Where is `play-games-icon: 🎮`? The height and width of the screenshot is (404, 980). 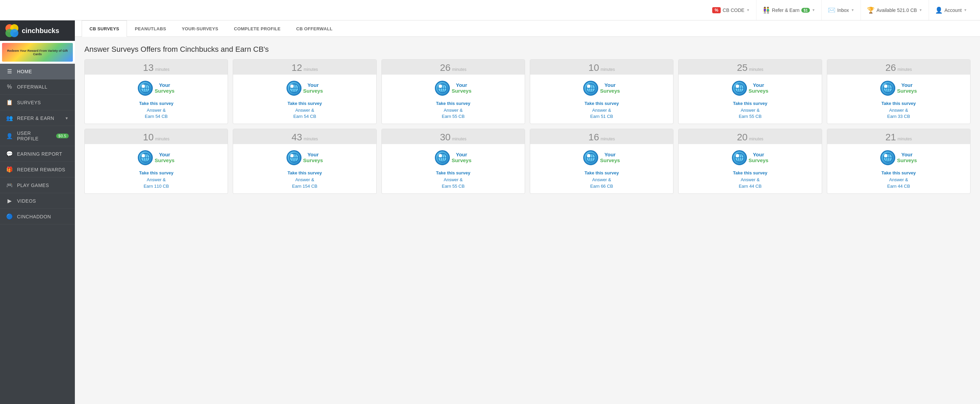
play-games-icon: 🎮 is located at coordinates (10, 185).